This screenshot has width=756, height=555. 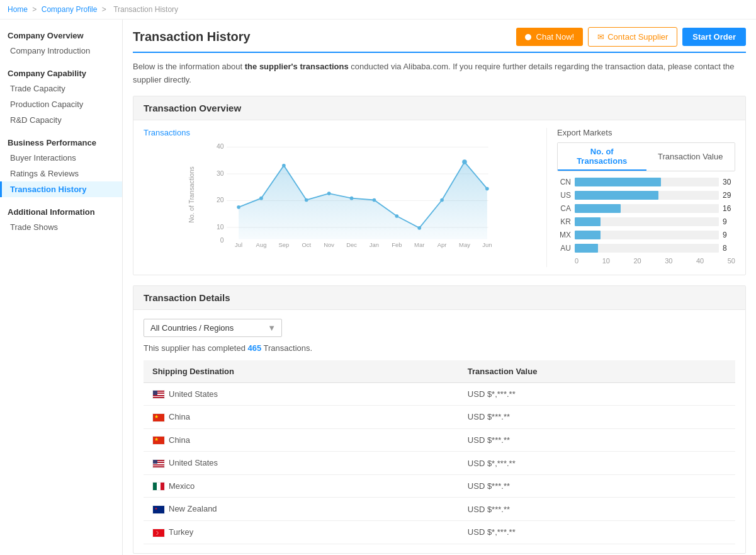 I want to click on tab-transaction-value: Transaction Value, so click(x=691, y=157).